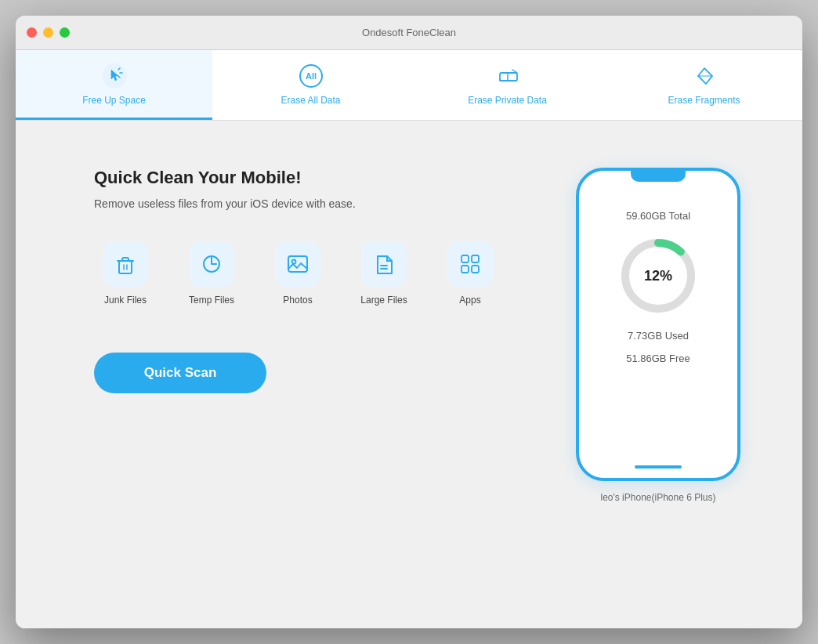 This screenshot has width=818, height=644. What do you see at coordinates (49, 33) in the screenshot?
I see `minimize-button` at bounding box center [49, 33].